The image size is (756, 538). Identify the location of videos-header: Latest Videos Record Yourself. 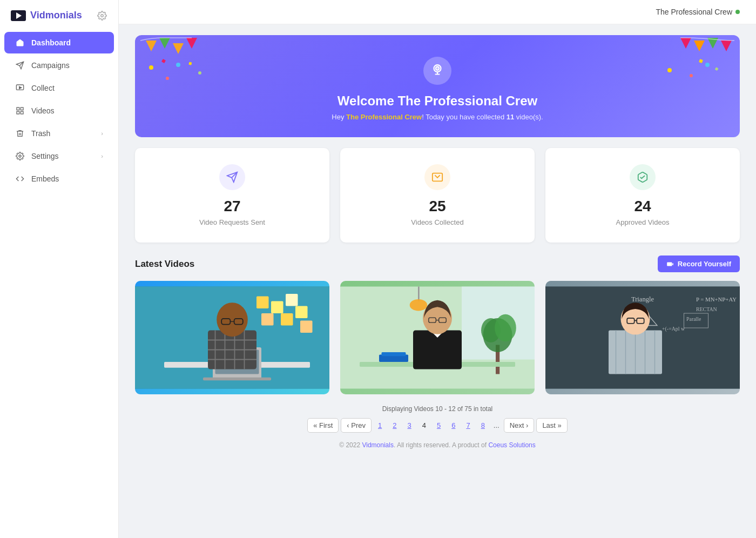
(437, 264).